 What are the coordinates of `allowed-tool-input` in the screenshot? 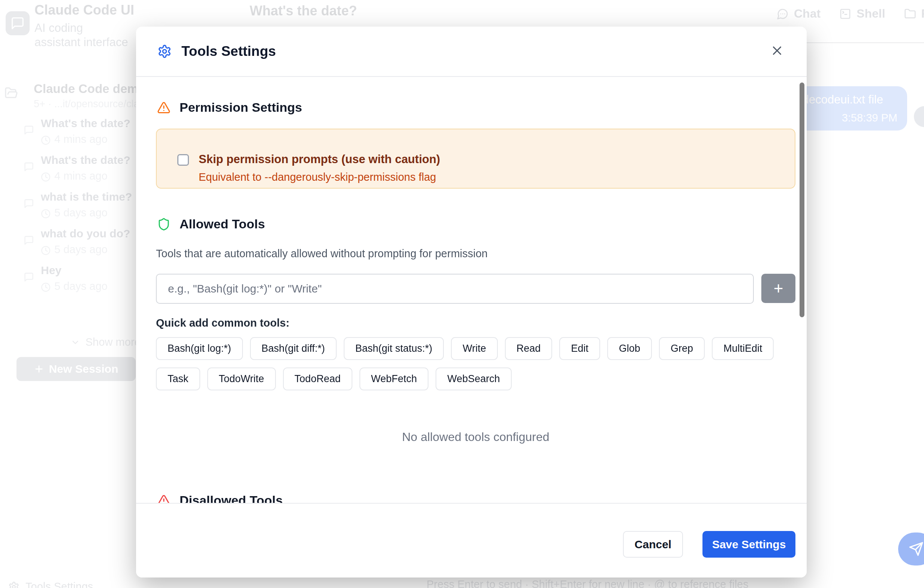 It's located at (455, 289).